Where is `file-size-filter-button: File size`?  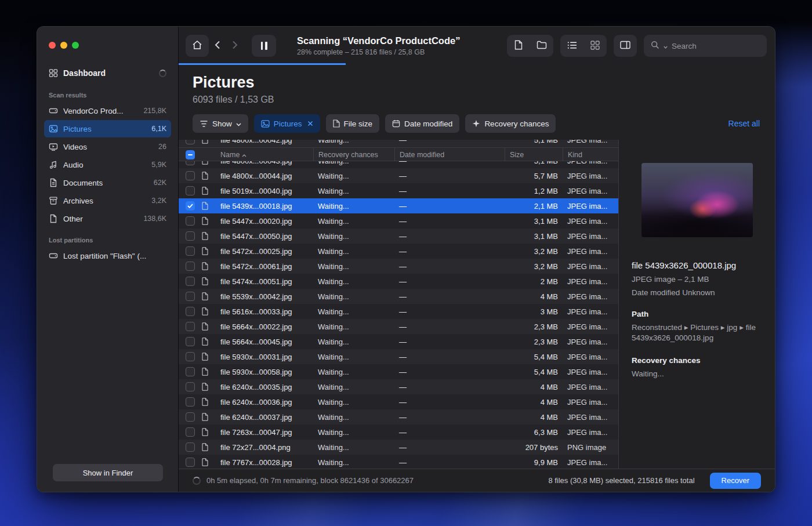
file-size-filter-button: File size is located at coordinates (353, 124).